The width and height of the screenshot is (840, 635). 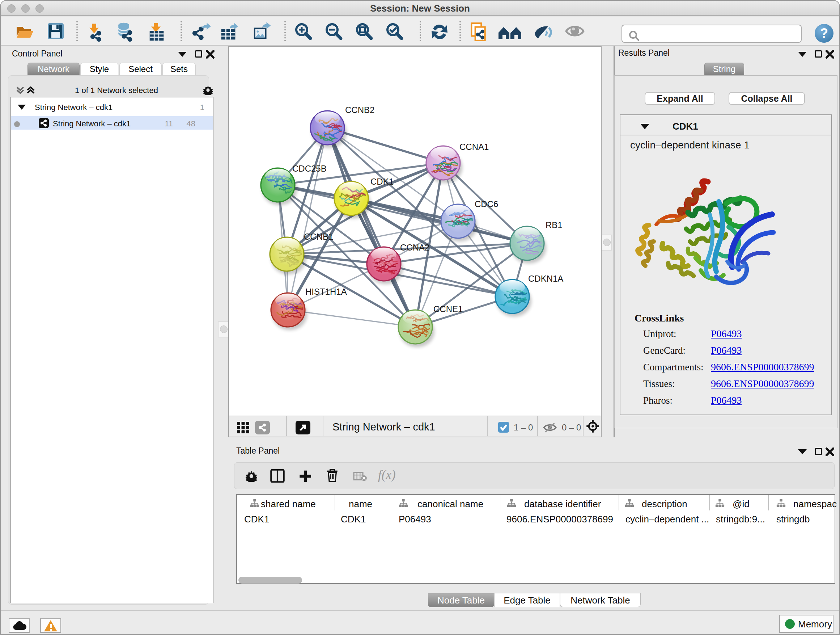 What do you see at coordinates (415, 247) in the screenshot?
I see `svg-text: CCNA2` at bounding box center [415, 247].